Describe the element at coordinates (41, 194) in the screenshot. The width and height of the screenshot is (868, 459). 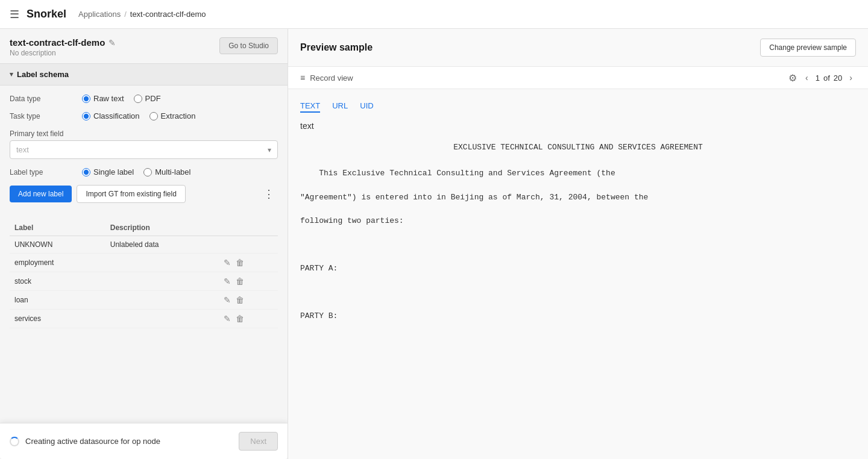
I see `add-new-label-button: Add new label` at that location.